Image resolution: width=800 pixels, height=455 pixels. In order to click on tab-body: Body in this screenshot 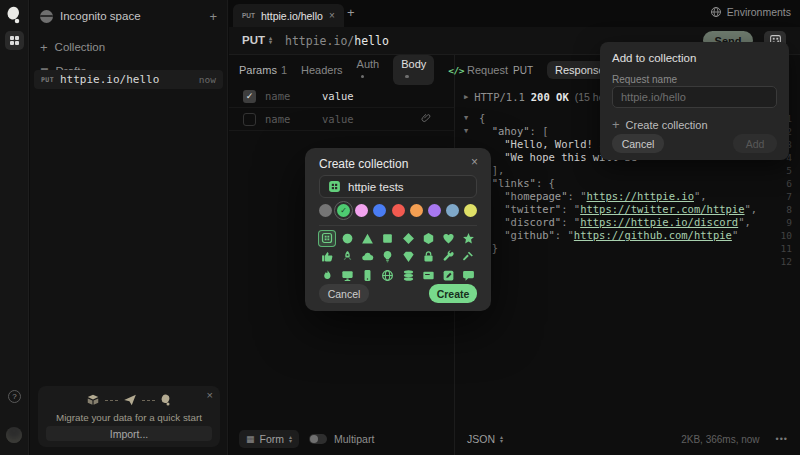, I will do `click(414, 70)`.